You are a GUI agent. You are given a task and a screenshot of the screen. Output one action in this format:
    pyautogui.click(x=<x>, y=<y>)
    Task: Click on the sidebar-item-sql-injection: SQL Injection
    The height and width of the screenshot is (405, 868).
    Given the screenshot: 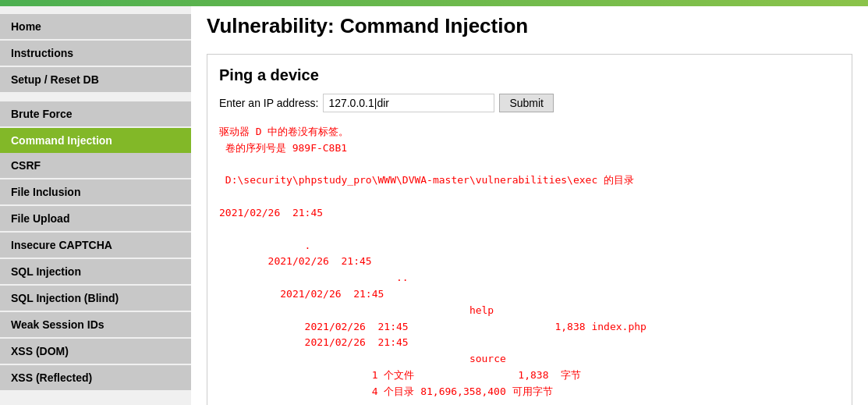 What is the action you would take?
    pyautogui.click(x=95, y=272)
    